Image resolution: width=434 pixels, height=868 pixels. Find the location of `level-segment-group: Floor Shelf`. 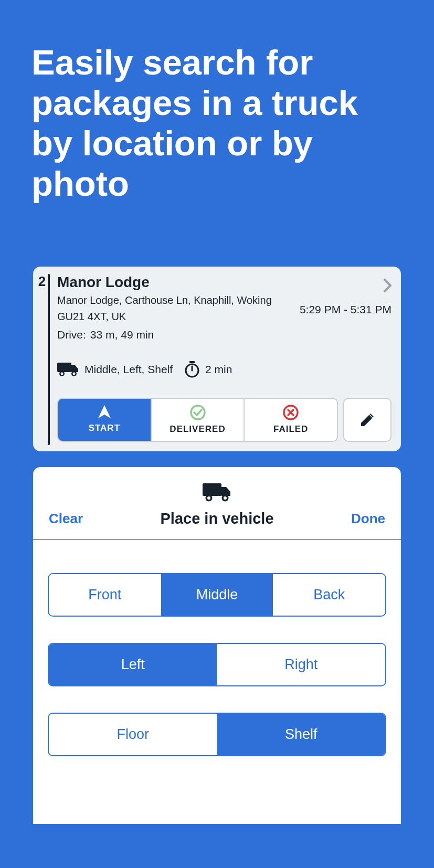

level-segment-group: Floor Shelf is located at coordinates (217, 735).